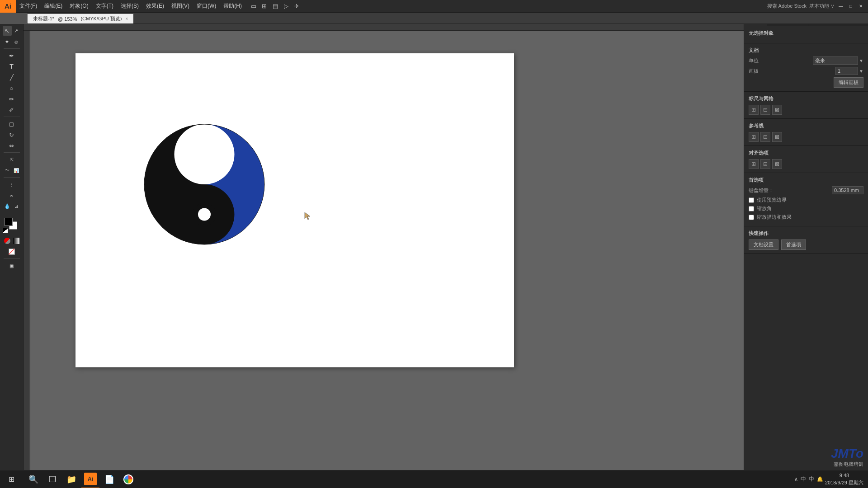  Describe the element at coordinates (12, 56) in the screenshot. I see `pen-icon: ✒` at that location.